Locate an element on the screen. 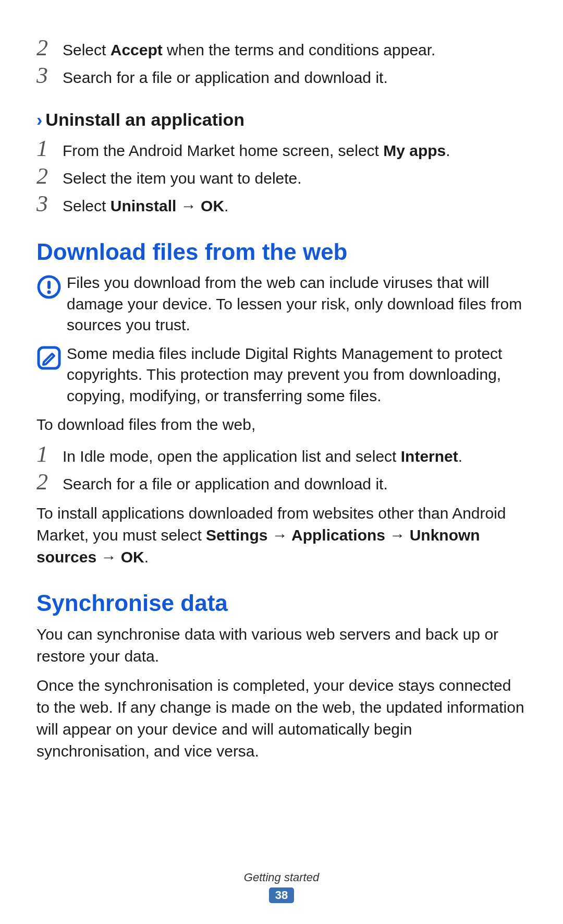 This screenshot has width=563, height=924. subheading-text: Uninstall an application is located at coordinates (145, 120).